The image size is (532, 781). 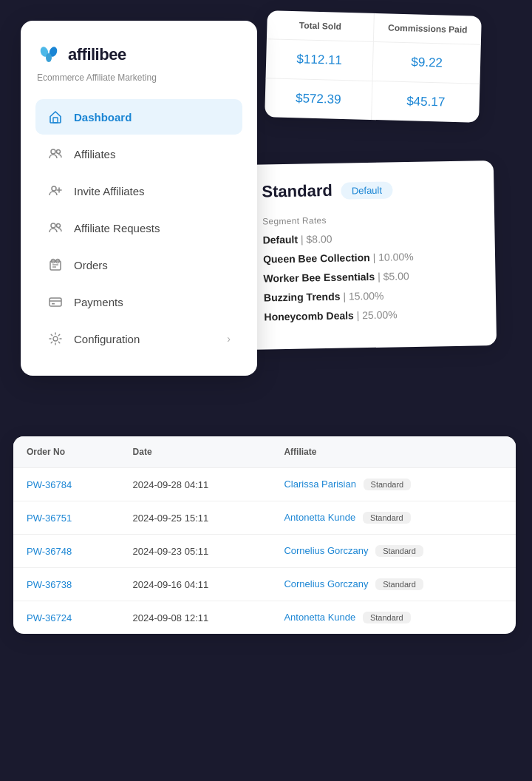 What do you see at coordinates (91, 265) in the screenshot?
I see `sidebar-label-orders: Orders` at bounding box center [91, 265].